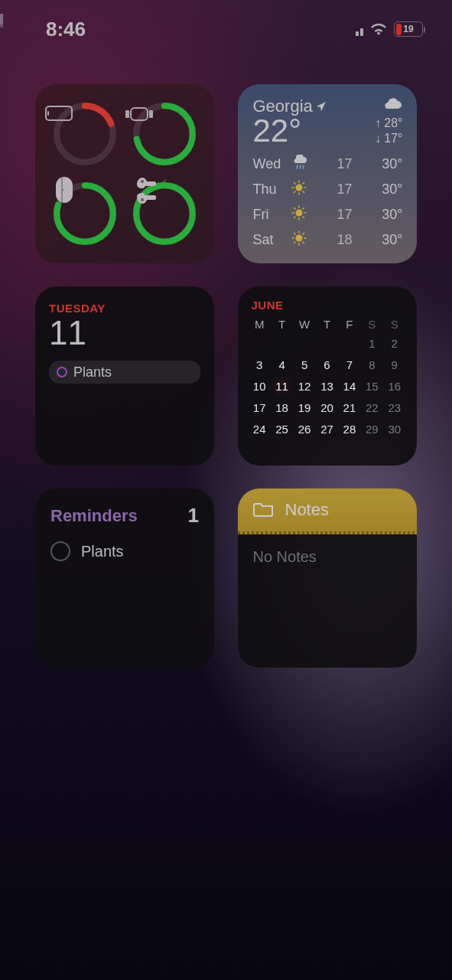  I want to click on notes-empty-text: No Notes, so click(327, 601).